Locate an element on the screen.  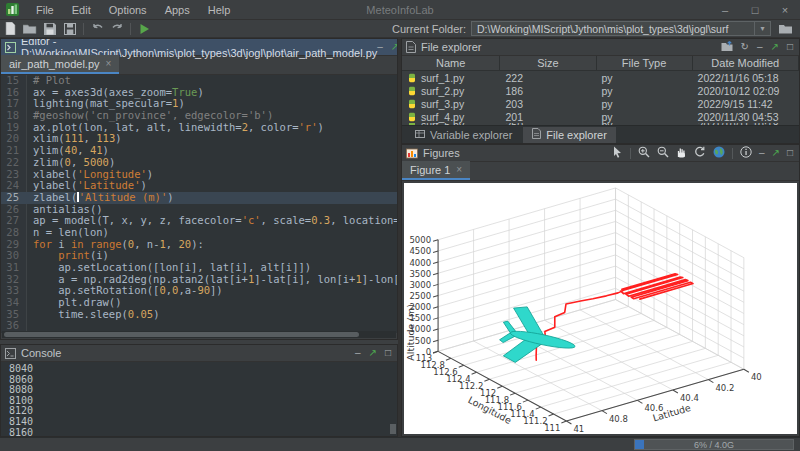
current-folder-combobox: D:\Working\MIScript\Jython\mis\plot_type… is located at coordinates (621, 28).